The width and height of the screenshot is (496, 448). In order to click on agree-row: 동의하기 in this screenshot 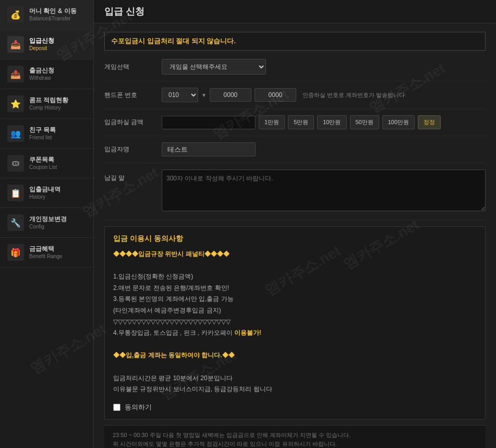, I will do `click(295, 407)`.